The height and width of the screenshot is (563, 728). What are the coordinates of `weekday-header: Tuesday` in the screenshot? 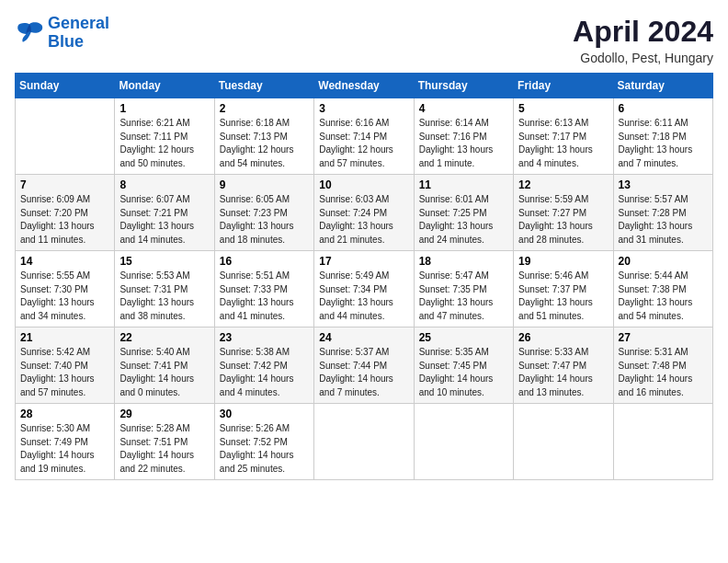 It's located at (264, 86).